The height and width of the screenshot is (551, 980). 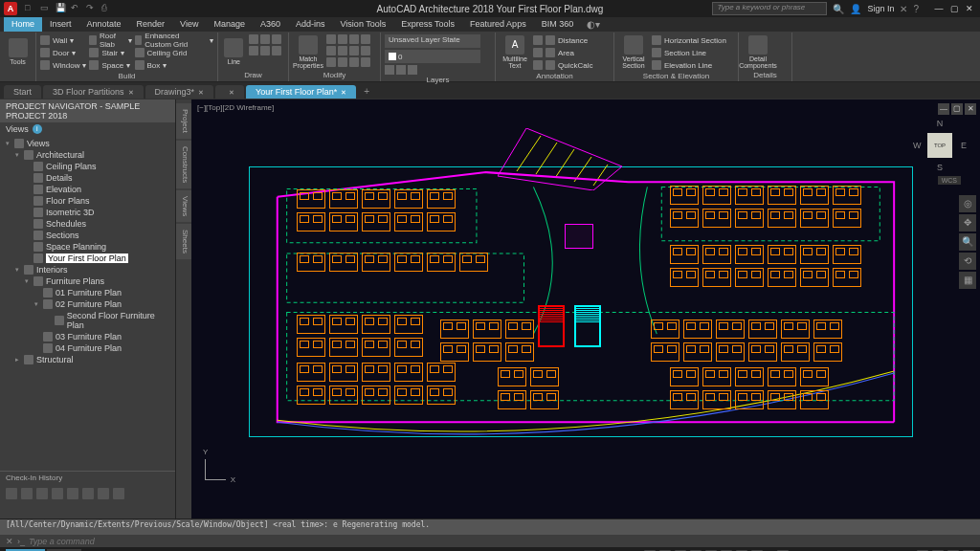 I want to click on stretch-icon, so click(x=331, y=62).